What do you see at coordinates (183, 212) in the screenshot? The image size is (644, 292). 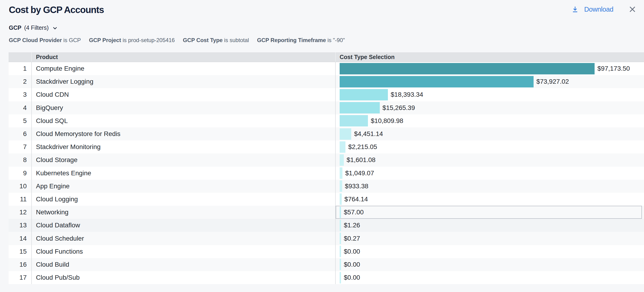 I see `product-cell: Networking` at bounding box center [183, 212].